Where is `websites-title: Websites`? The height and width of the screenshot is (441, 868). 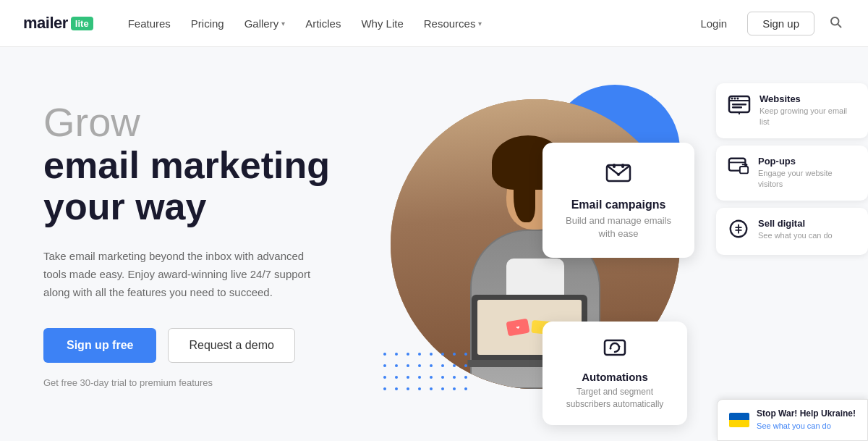 websites-title: Websites is located at coordinates (808, 98).